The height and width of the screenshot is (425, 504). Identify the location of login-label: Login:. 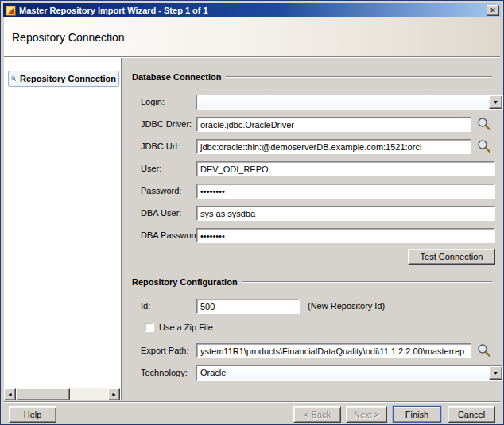
(153, 102).